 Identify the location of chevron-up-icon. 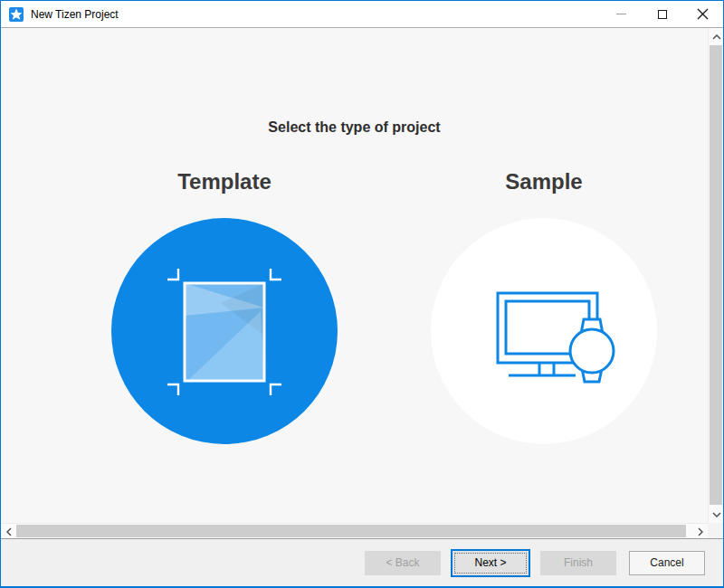
(717, 37).